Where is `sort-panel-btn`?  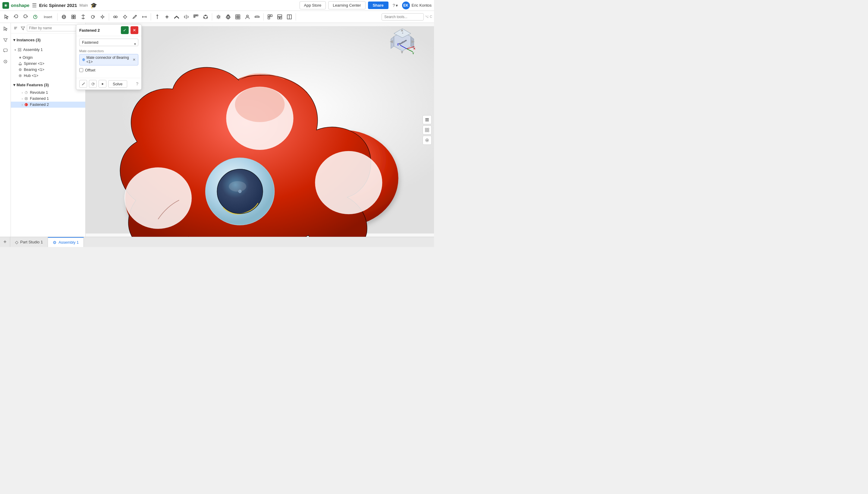 sort-panel-btn is located at coordinates (16, 28).